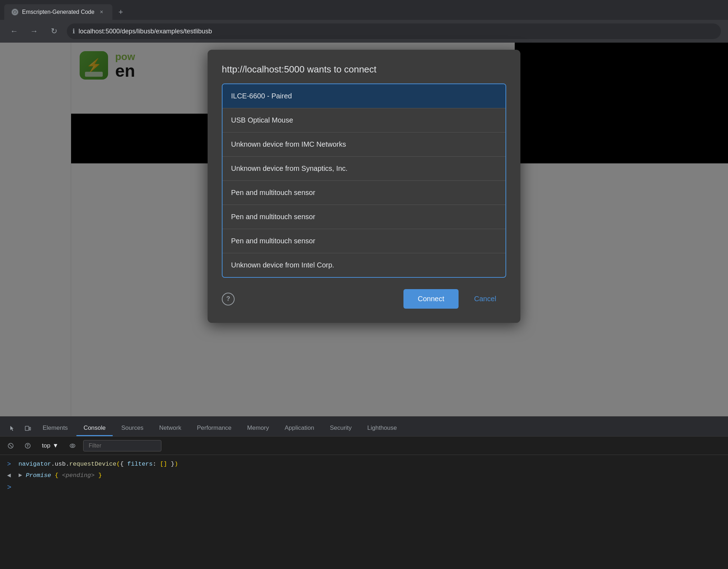  Describe the element at coordinates (364, 476) in the screenshot. I see `console-output: > navigator.usb.requestDevice({ filters:…` at that location.